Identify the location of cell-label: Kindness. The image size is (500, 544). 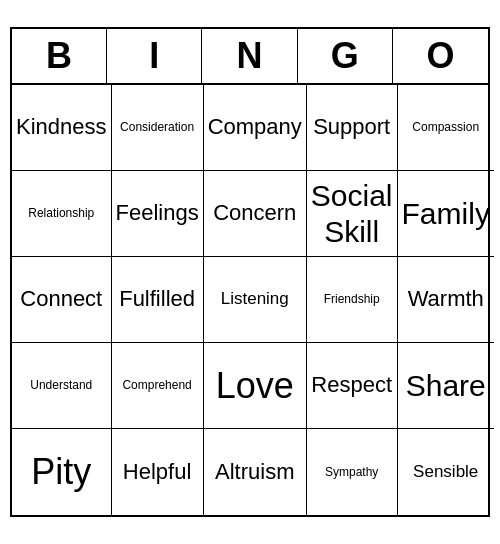
(62, 127).